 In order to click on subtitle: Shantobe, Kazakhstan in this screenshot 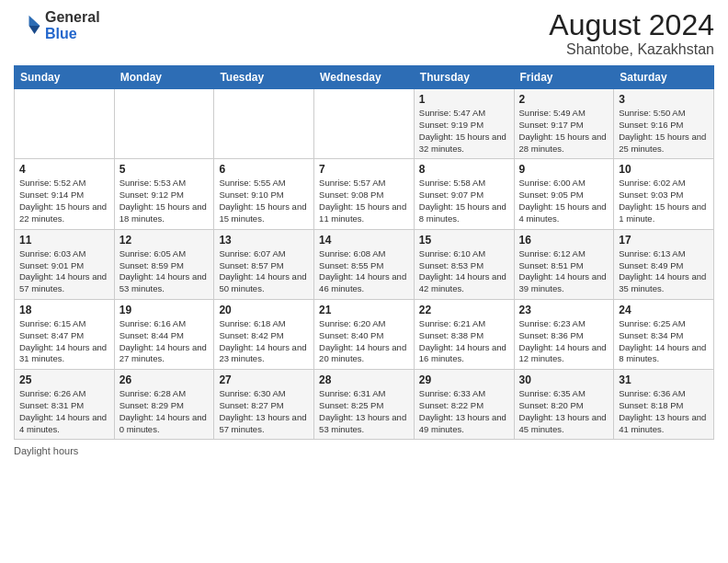, I will do `click(631, 50)`.